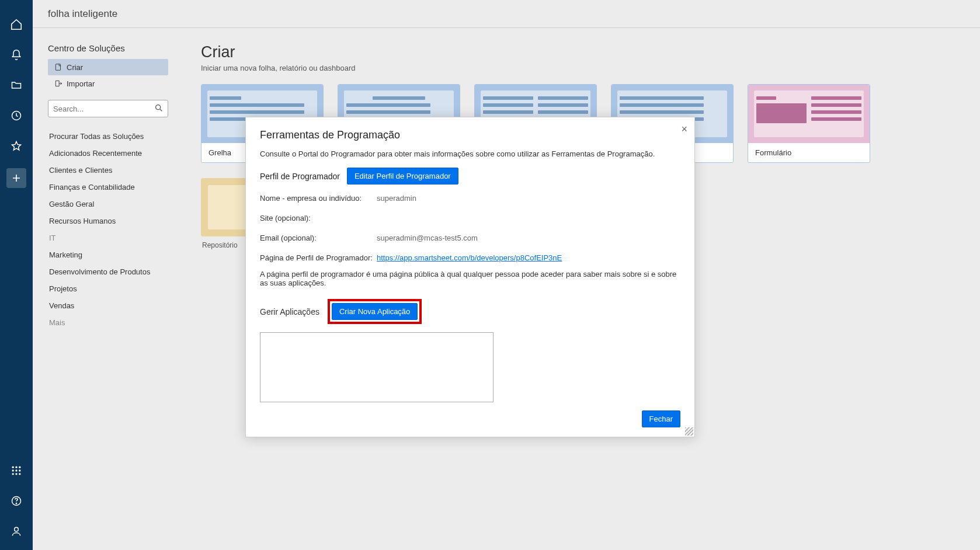 The image size is (980, 550). Describe the element at coordinates (397, 199) in the screenshot. I see `name-value: superadmin` at that location.